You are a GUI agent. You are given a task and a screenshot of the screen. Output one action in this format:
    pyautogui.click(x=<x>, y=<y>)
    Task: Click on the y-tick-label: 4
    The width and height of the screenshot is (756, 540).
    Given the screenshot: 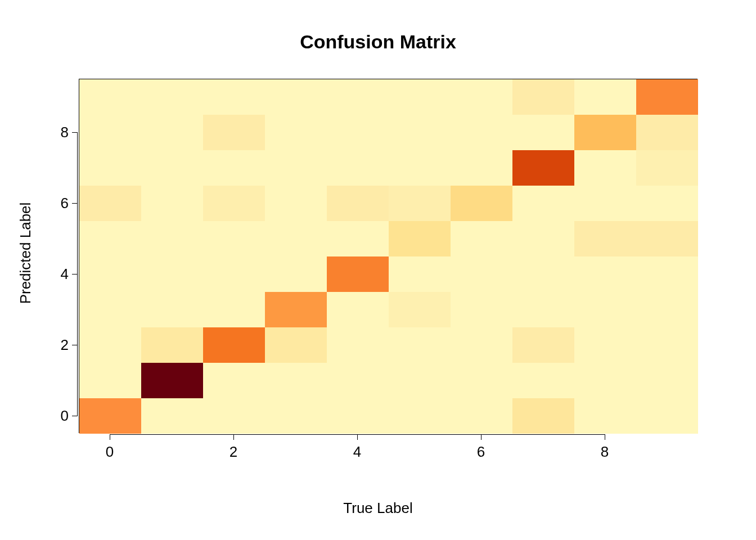 What is the action you would take?
    pyautogui.click(x=61, y=273)
    